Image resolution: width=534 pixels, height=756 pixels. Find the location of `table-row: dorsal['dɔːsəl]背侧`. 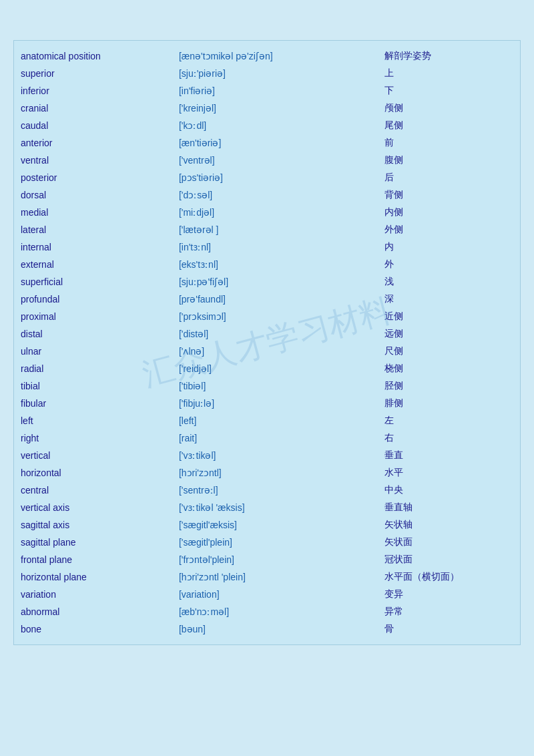

table-row: dorsal['dɔːsəl]背侧 is located at coordinates (267, 195).